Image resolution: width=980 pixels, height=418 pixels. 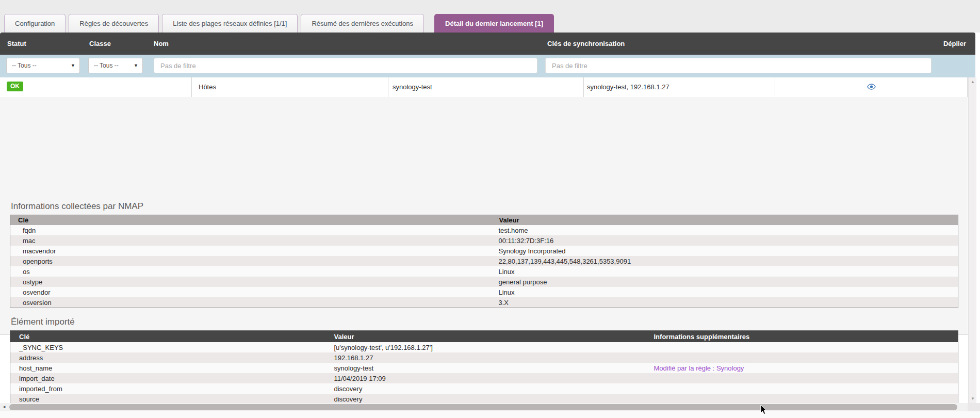 What do you see at coordinates (169, 347) in the screenshot?
I see `imported-key: _SYNC_KEYS` at bounding box center [169, 347].